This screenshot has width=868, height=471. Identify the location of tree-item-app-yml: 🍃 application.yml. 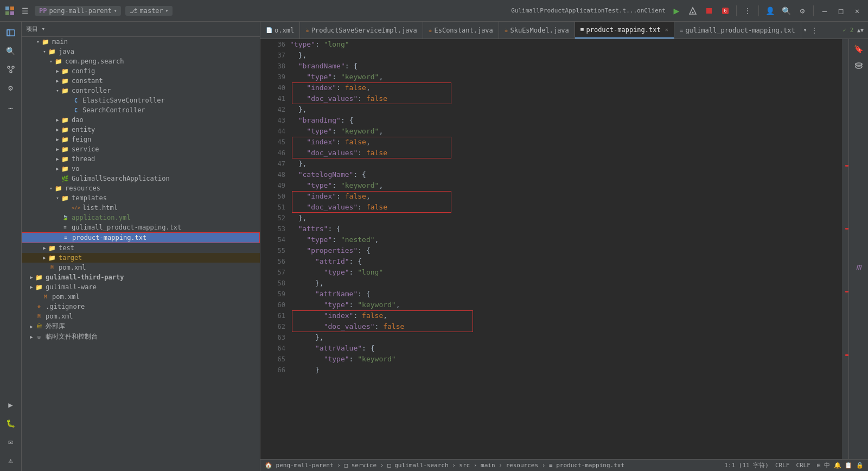
(141, 218).